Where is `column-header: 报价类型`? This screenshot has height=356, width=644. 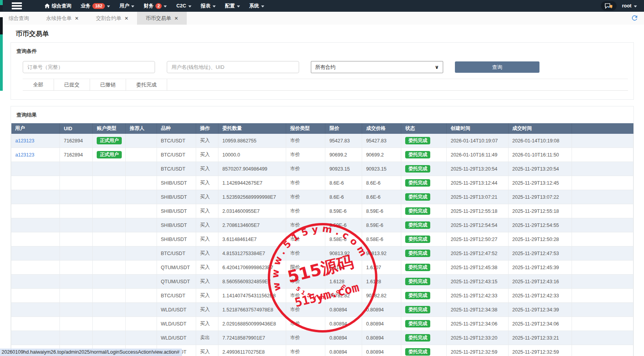
column-header: 报价类型 is located at coordinates (306, 128).